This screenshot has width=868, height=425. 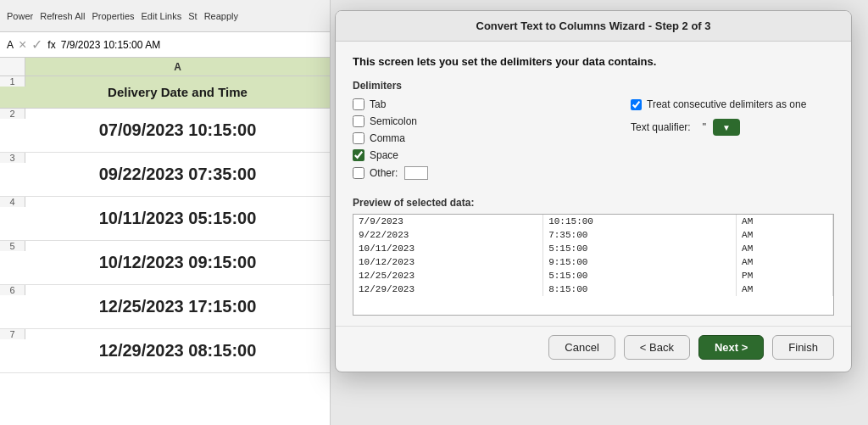 What do you see at coordinates (640, 289) in the screenshot?
I see `preview-cell: 8:15:00` at bounding box center [640, 289].